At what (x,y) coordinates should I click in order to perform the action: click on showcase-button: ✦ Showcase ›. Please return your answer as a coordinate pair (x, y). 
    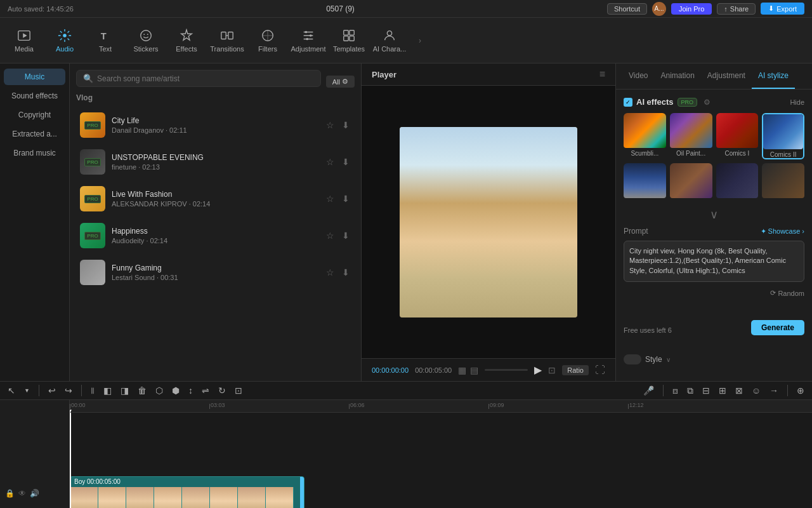
    Looking at the image, I should click on (783, 231).